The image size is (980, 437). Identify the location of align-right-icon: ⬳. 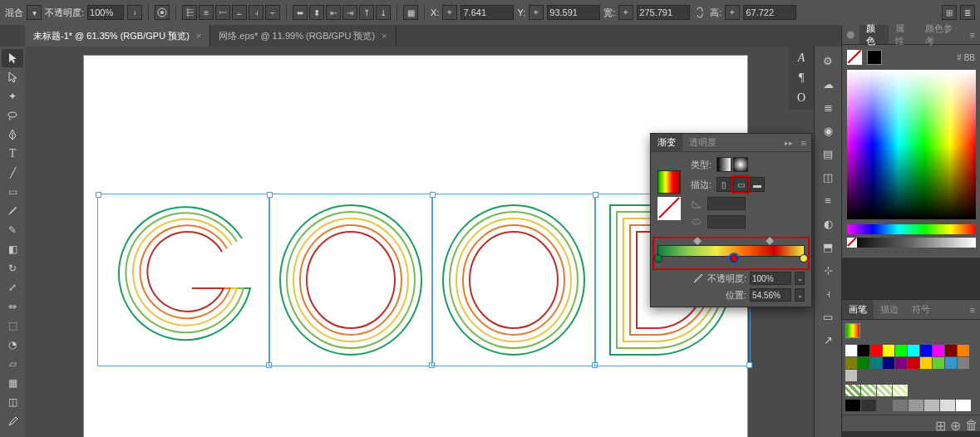
(223, 12).